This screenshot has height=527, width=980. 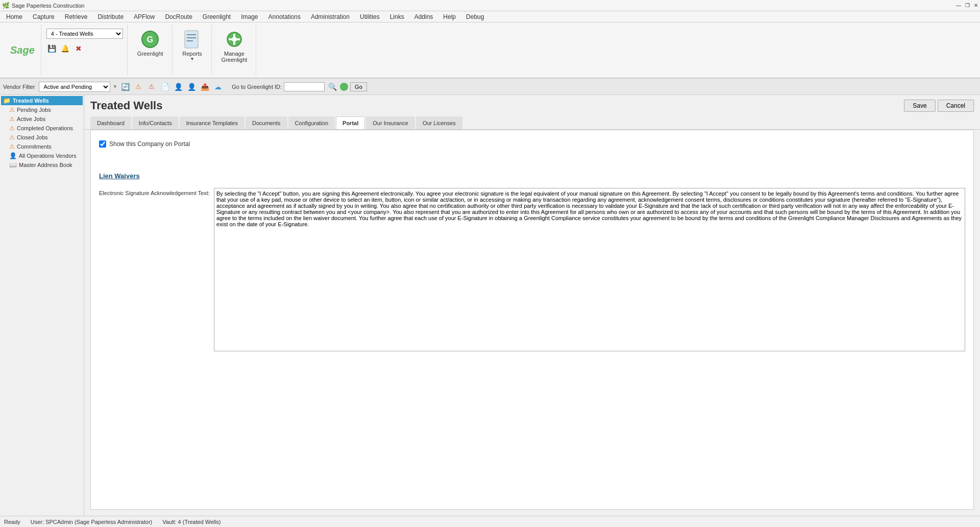 I want to click on reports-dropdown-arrow: ▼, so click(x=192, y=59).